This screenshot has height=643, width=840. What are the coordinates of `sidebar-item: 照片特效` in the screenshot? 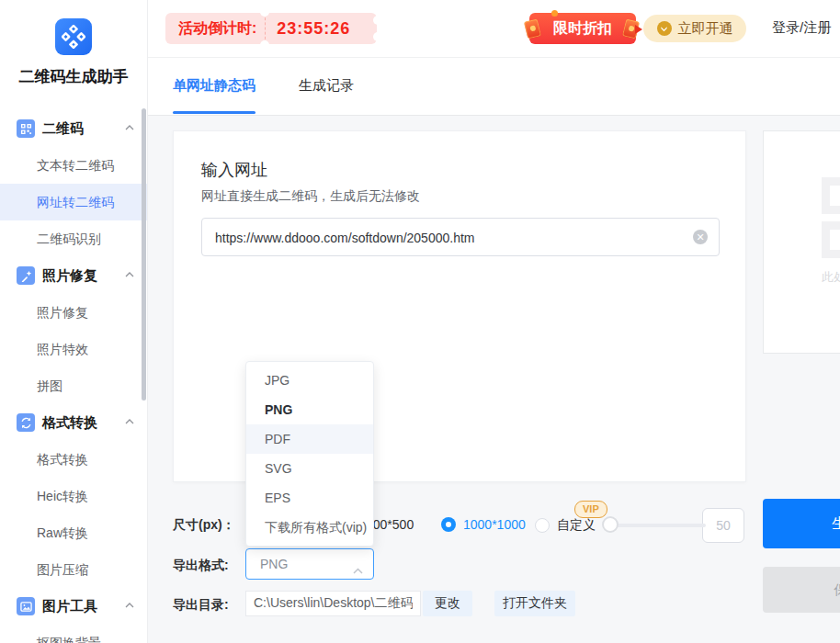 It's located at (74, 349).